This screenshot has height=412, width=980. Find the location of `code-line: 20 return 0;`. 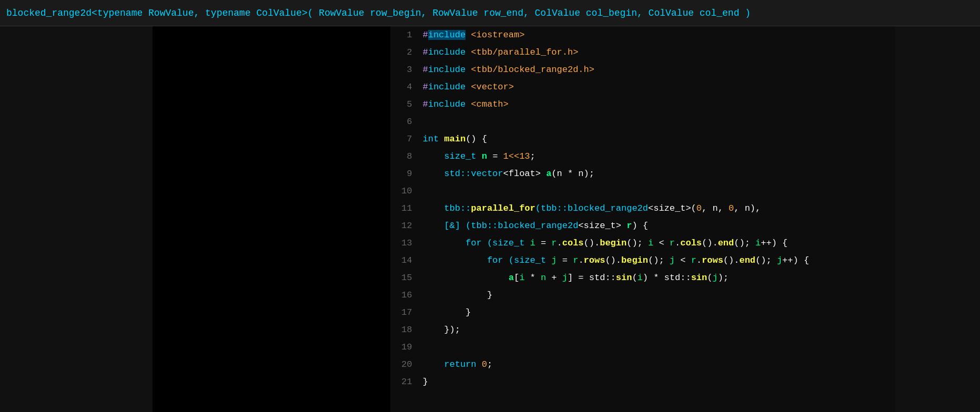

code-line: 20 return 0; is located at coordinates (643, 365).